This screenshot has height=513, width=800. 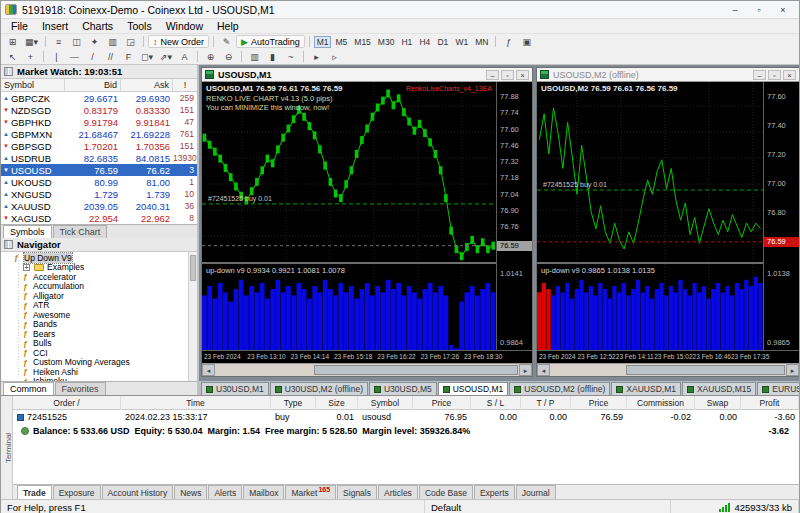 What do you see at coordinates (661, 403) in the screenshot?
I see `terminal-column-commission: Commission` at bounding box center [661, 403].